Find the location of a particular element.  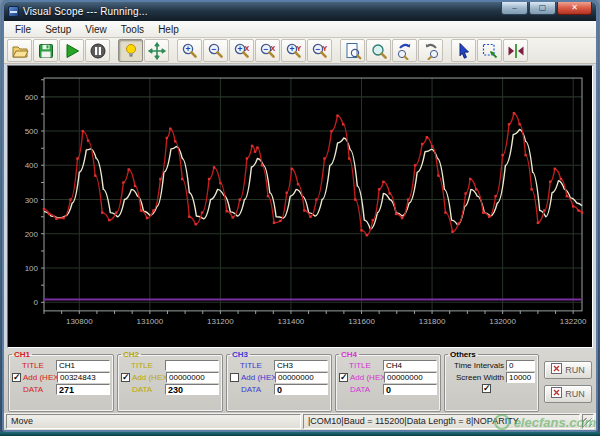

run-button-column: RUNRUN is located at coordinates (568, 382).